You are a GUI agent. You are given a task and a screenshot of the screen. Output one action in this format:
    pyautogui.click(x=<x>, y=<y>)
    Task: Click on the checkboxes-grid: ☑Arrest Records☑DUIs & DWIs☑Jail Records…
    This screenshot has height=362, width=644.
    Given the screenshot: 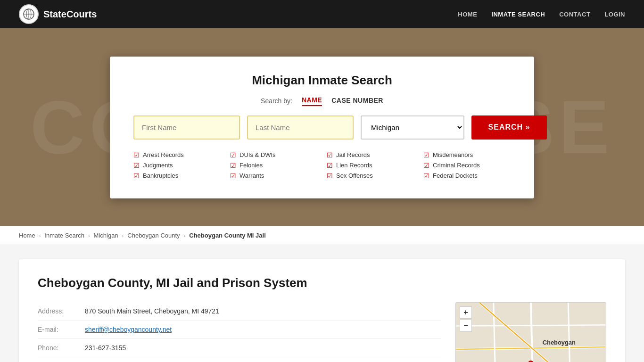 What is the action you would take?
    pyautogui.click(x=322, y=165)
    